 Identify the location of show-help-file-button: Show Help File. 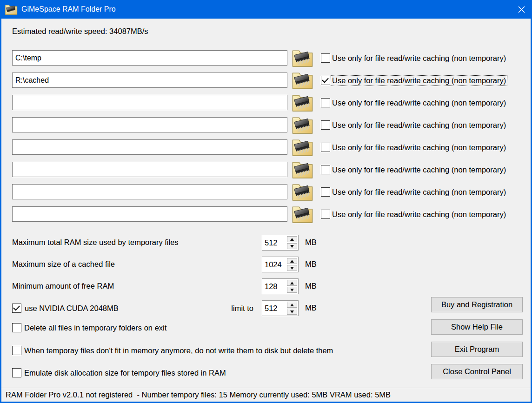
(477, 327).